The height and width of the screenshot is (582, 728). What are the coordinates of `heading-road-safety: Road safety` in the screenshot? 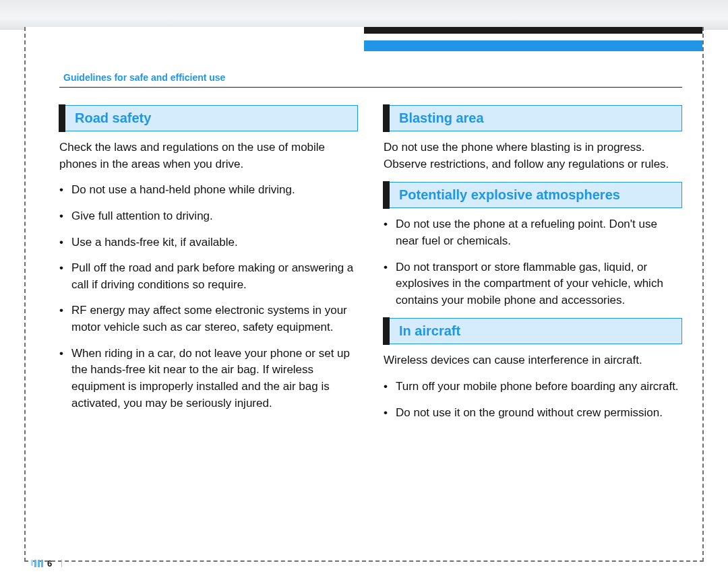 It's located at (209, 119).